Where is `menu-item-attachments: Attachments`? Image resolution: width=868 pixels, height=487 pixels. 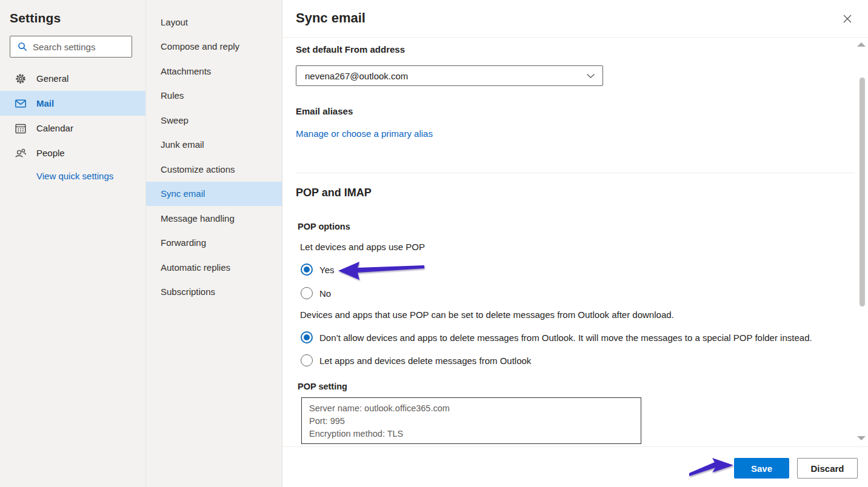
menu-item-attachments: Attachments is located at coordinates (214, 71).